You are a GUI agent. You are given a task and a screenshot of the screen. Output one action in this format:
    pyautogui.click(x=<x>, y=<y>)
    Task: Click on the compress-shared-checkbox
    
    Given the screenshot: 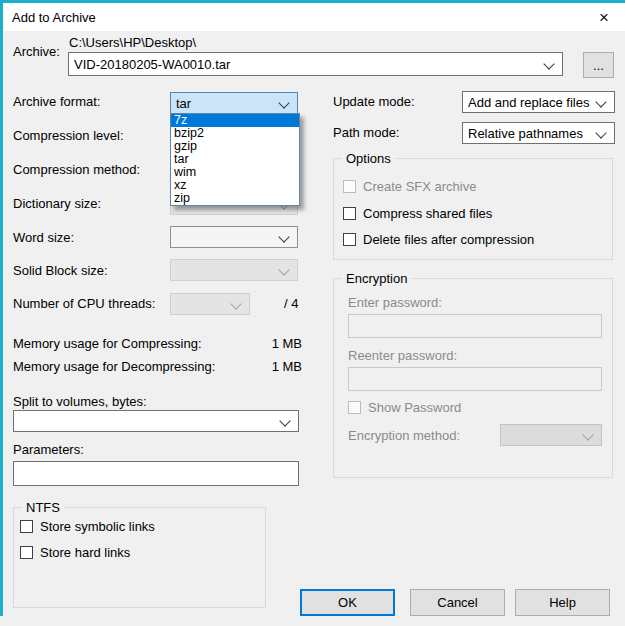 What is the action you would take?
    pyautogui.click(x=350, y=214)
    